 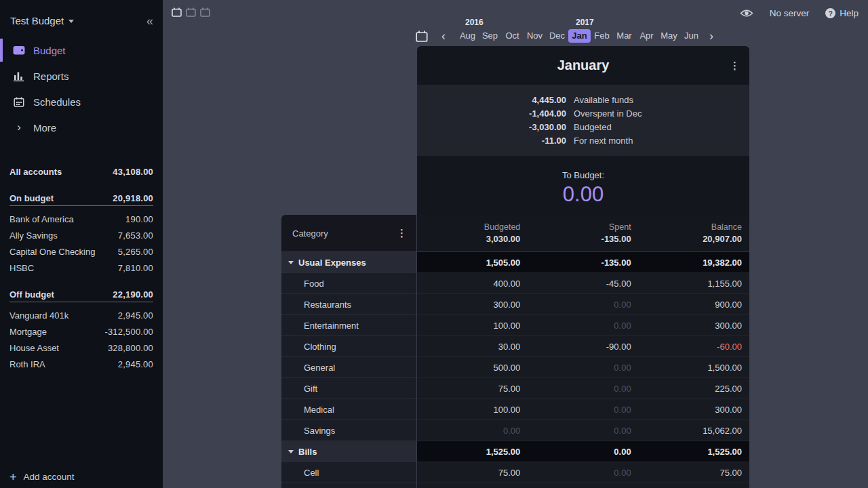 I want to click on budgeted-cell: 1,505.00, so click(x=472, y=262).